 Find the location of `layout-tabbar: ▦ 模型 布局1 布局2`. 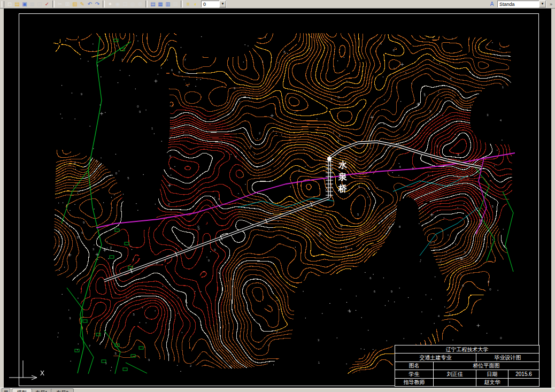

layout-tabbar: ▦ 模型 布局1 布局2 is located at coordinates (278, 390).